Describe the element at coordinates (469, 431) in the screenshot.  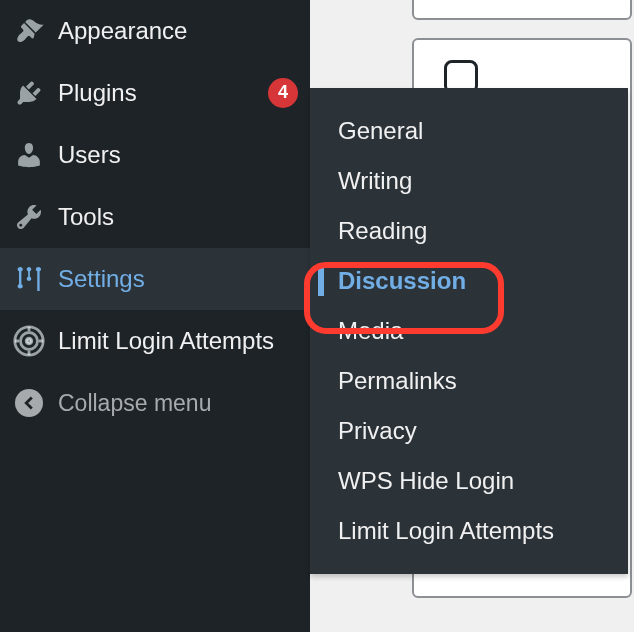
I see `submenu-item-privacy: Privacy` at that location.